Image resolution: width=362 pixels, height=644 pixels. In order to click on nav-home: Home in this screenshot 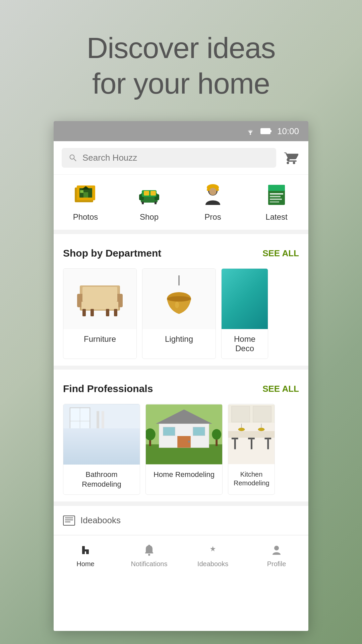, I will do `click(85, 555)`.